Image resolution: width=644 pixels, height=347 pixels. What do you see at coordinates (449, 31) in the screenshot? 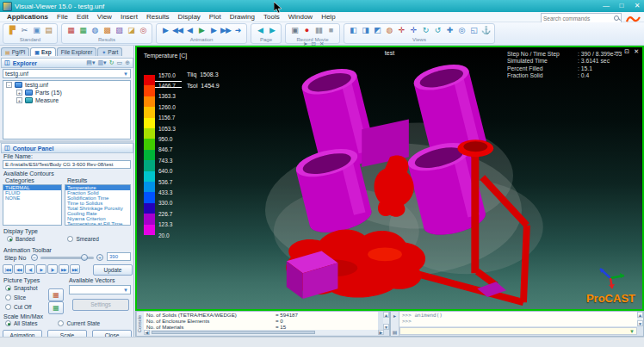
I see `pan-view-icon: ✚` at bounding box center [449, 31].